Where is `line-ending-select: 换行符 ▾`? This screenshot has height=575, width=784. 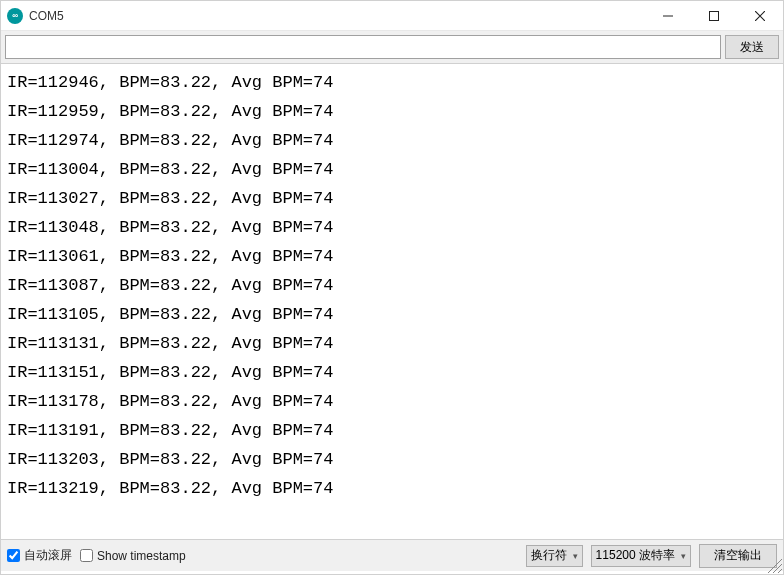 line-ending-select: 换行符 ▾ is located at coordinates (554, 556).